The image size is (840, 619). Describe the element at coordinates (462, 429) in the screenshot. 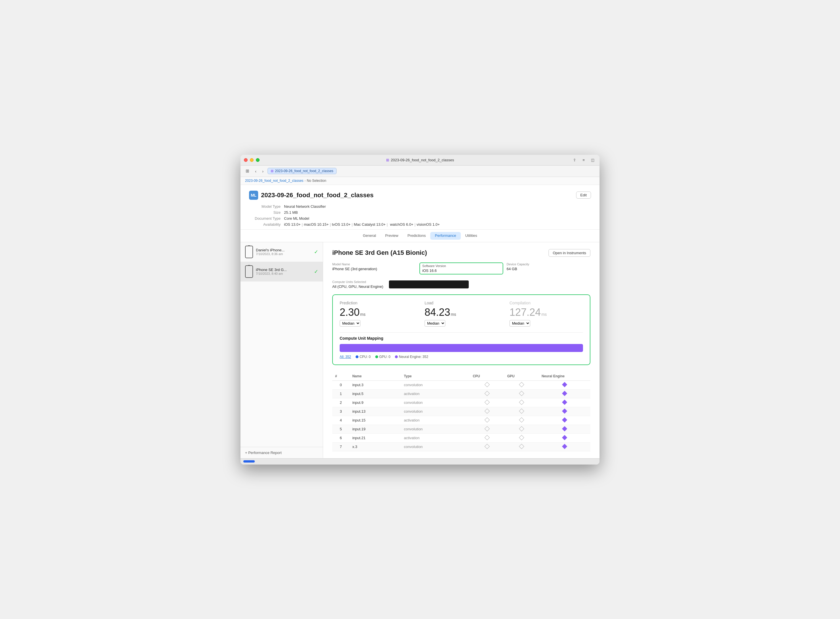

I see `table-row: 5 input.19 convolution` at that location.